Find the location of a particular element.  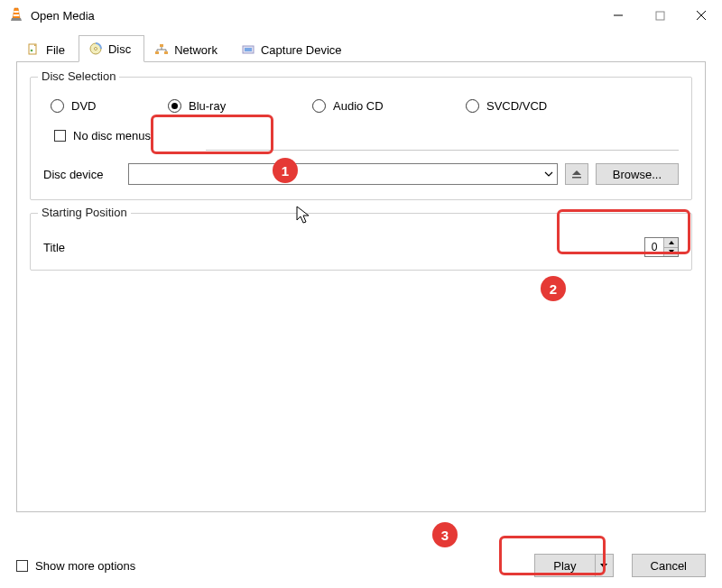

chevron-up-icon is located at coordinates (671, 243).